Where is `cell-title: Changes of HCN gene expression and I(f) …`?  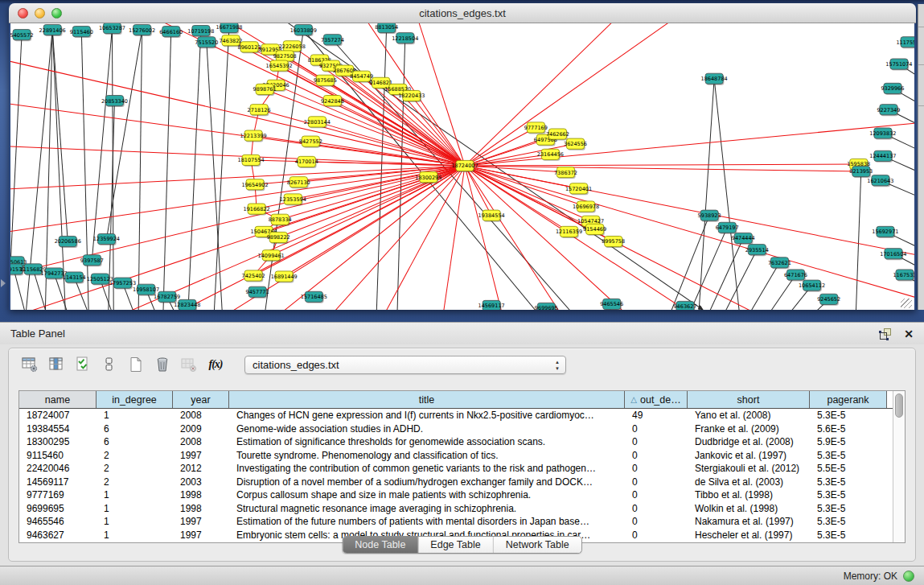
cell-title: Changes of HCN gene expression and I(f) … is located at coordinates (427, 415).